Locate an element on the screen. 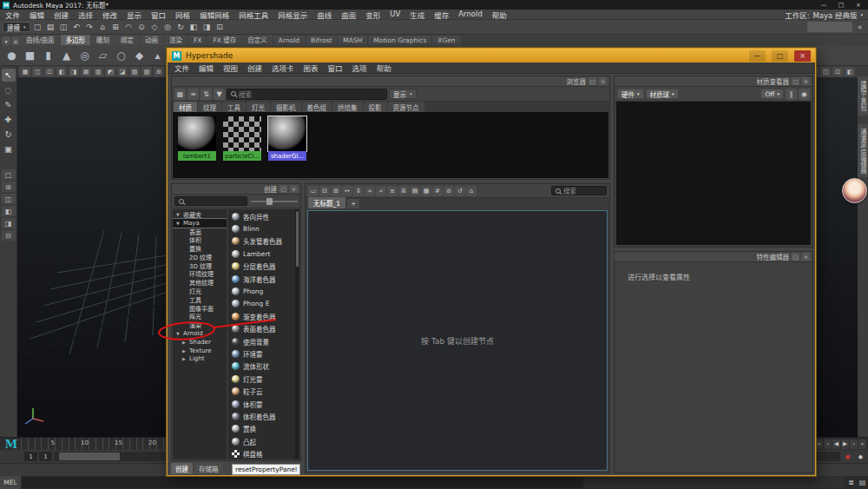  viewport-bar-icon: ◫ is located at coordinates (37, 71).